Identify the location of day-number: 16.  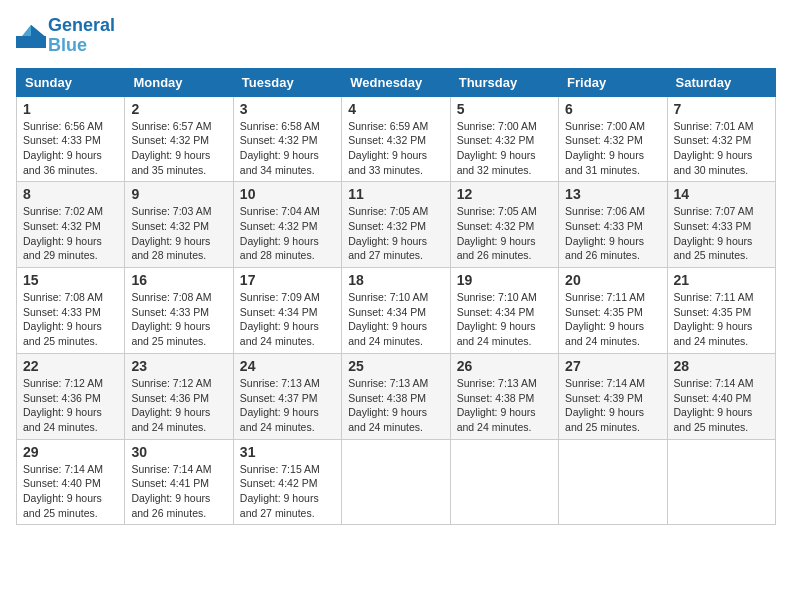
(178, 280).